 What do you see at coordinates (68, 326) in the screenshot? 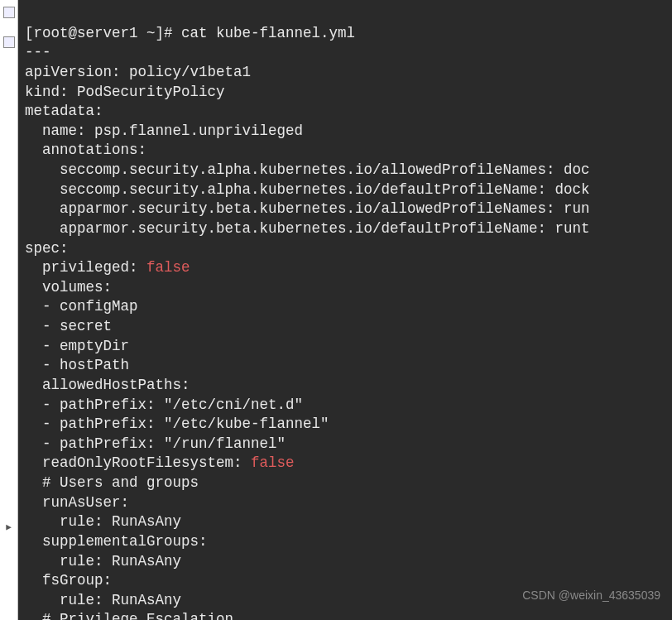
I see `yaml-line: - secret` at bounding box center [68, 326].